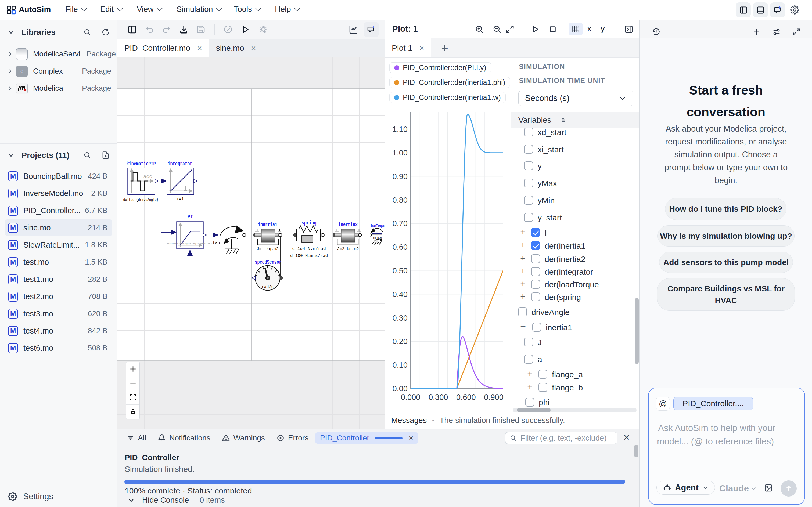  What do you see at coordinates (378, 226) in the screenshot?
I see `svg-text: loadTorque` at bounding box center [378, 226].